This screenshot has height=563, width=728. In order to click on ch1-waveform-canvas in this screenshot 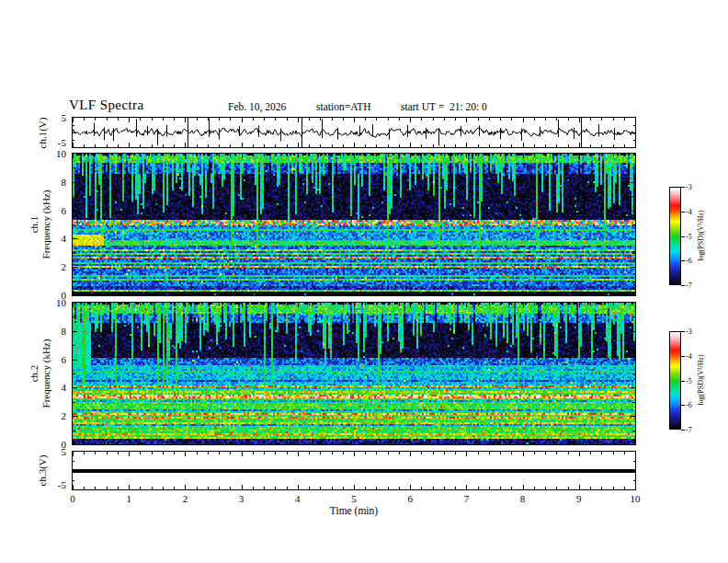, I will do `click(354, 132)`.